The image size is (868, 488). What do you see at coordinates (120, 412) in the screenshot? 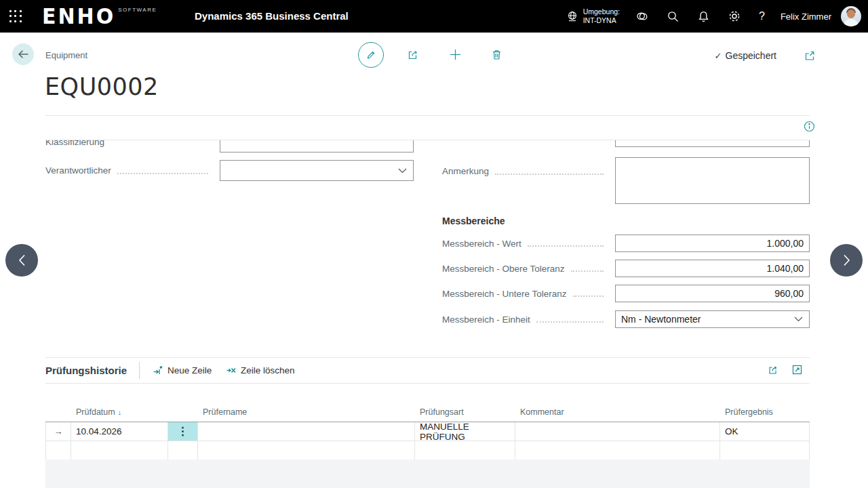
I see `sort-descending-icon: ↓` at bounding box center [120, 412].